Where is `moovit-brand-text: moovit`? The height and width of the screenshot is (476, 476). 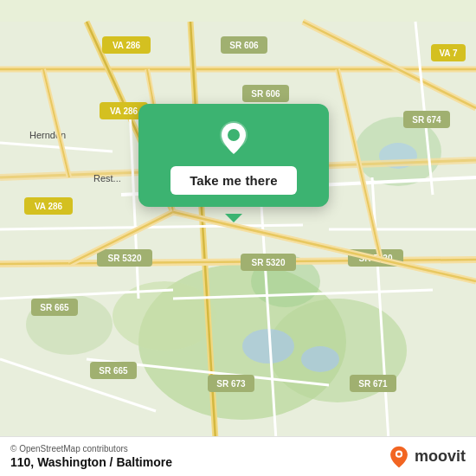
moovit-brand-text: moovit is located at coordinates (440, 457).